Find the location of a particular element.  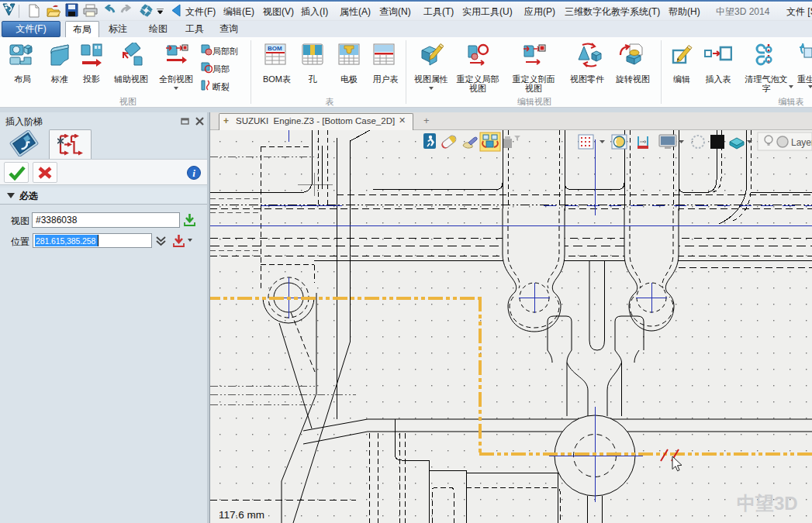

svg-text: 117.6 mm is located at coordinates (242, 514).